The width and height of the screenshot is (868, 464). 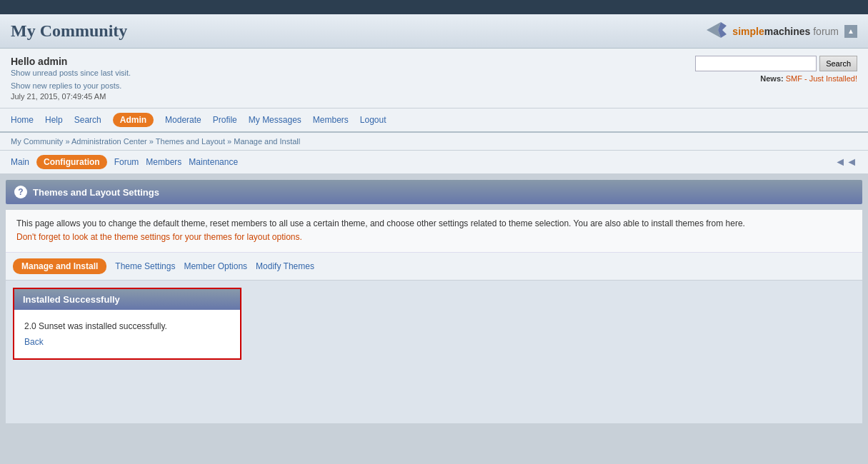 I want to click on nav-help: Help, so click(x=54, y=120).